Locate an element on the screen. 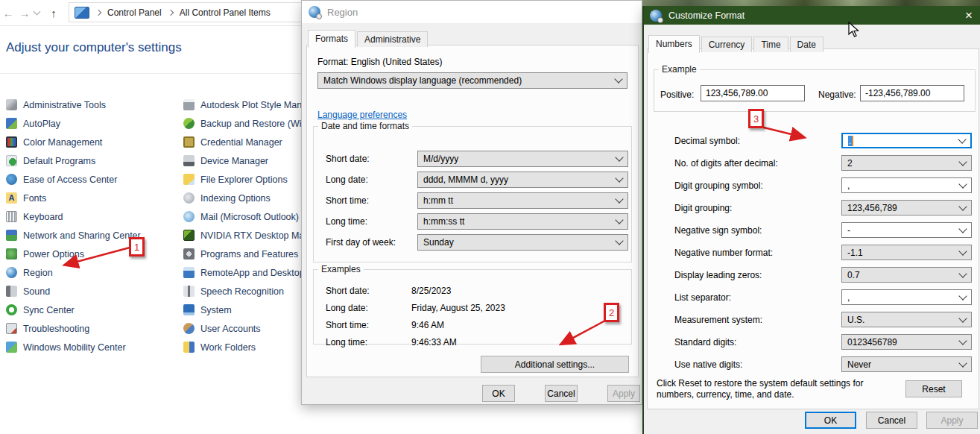 The height and width of the screenshot is (434, 980). power-options-icon is located at coordinates (12, 254).